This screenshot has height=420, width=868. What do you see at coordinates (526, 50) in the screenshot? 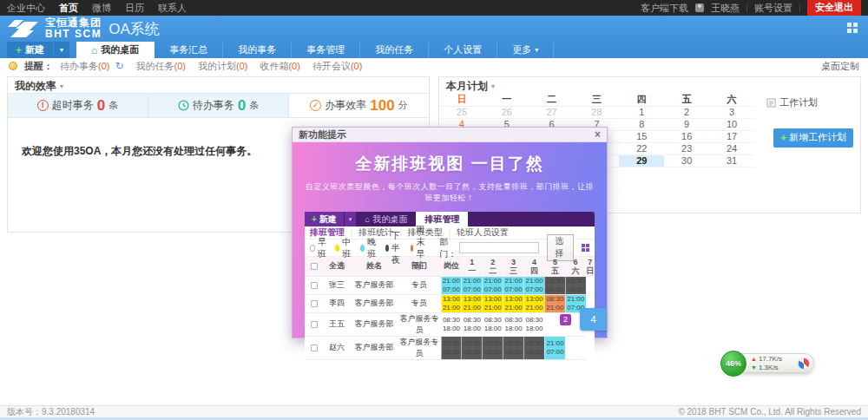
I see `tab-6: 更多▾` at bounding box center [526, 50].